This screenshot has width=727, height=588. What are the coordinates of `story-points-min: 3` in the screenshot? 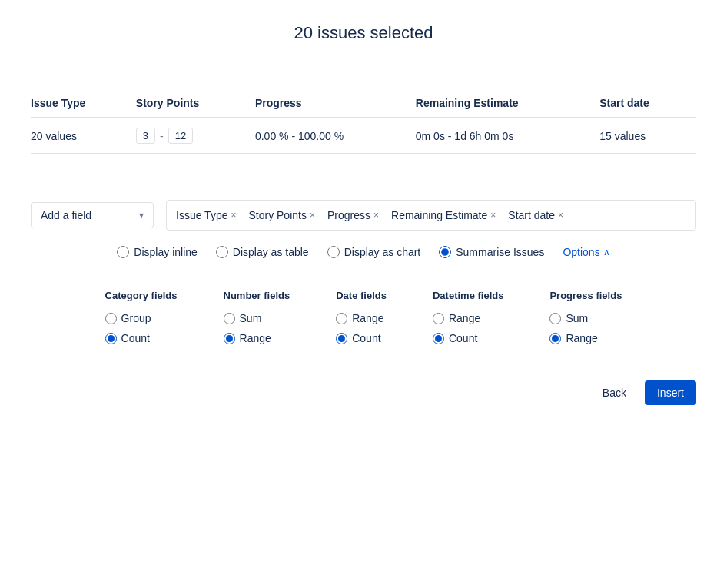 It's located at (146, 135).